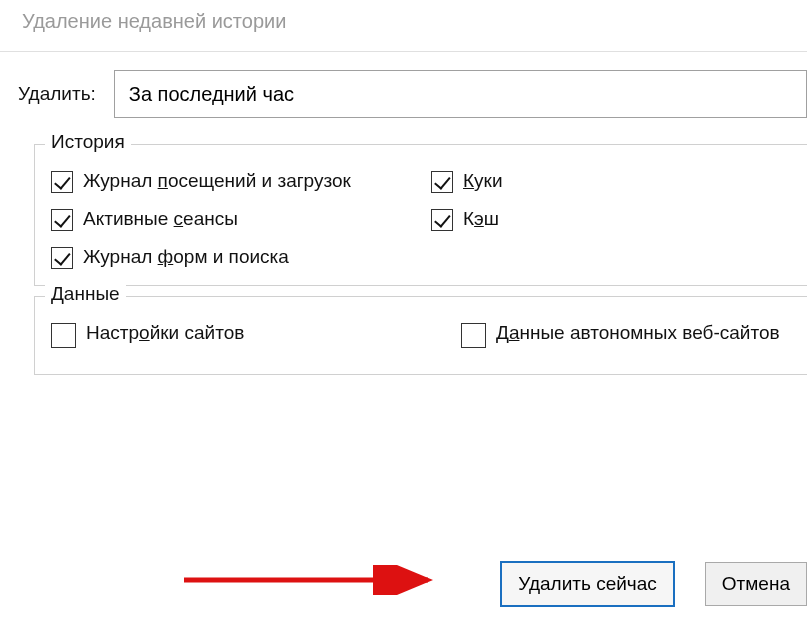 The image size is (807, 625). What do you see at coordinates (619, 219) in the screenshot?
I see `checkbox-cache: Кэш` at bounding box center [619, 219].